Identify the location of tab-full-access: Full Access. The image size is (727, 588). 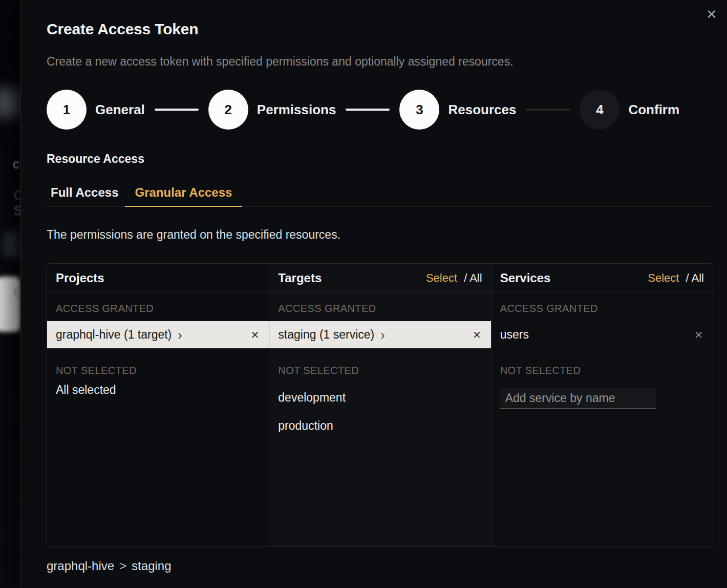
(85, 195).